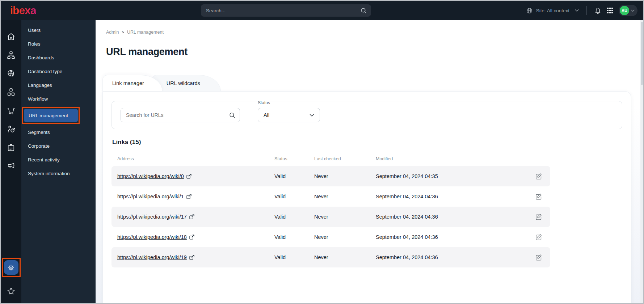 The width and height of the screenshot is (644, 304). What do you see at coordinates (112, 32) in the screenshot?
I see `breadcrumb-admin: Admin` at bounding box center [112, 32].